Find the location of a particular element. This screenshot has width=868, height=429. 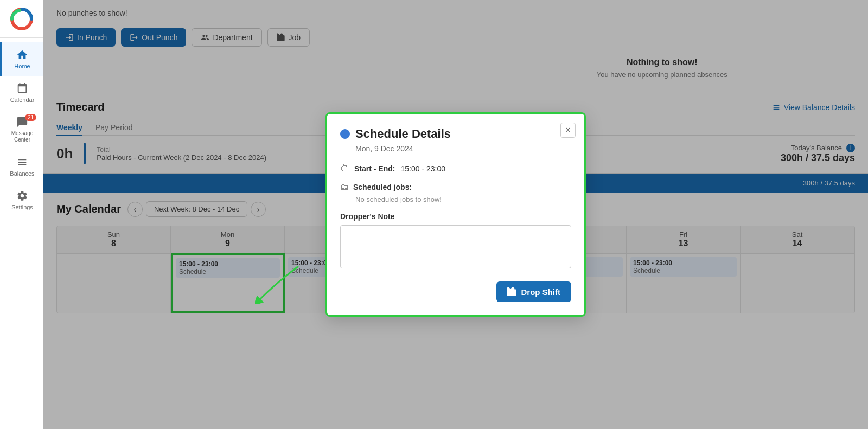

modal-title: Schedule Details is located at coordinates (403, 134).